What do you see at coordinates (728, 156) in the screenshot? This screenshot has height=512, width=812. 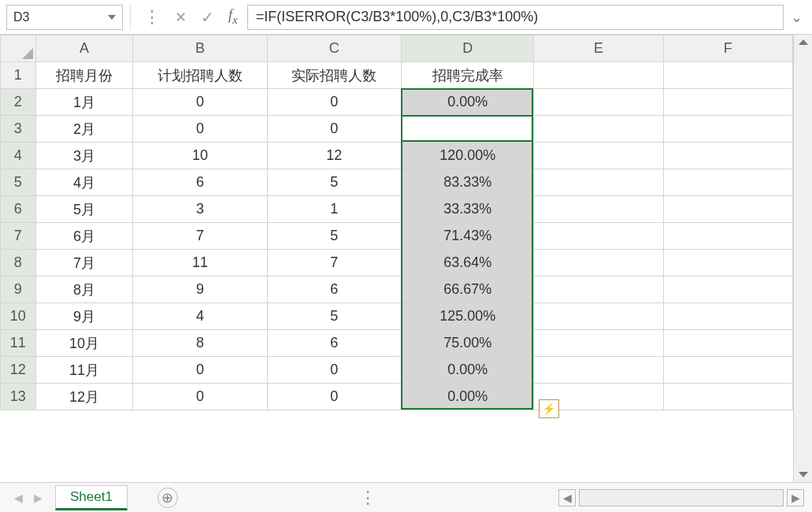 I see `cell-F4` at bounding box center [728, 156].